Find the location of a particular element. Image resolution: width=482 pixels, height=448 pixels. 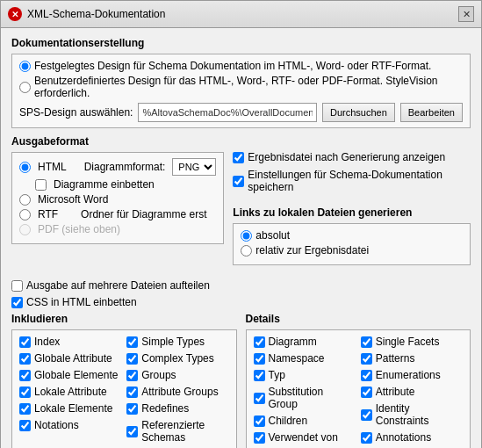

absolut-label: absolut is located at coordinates (272, 235).